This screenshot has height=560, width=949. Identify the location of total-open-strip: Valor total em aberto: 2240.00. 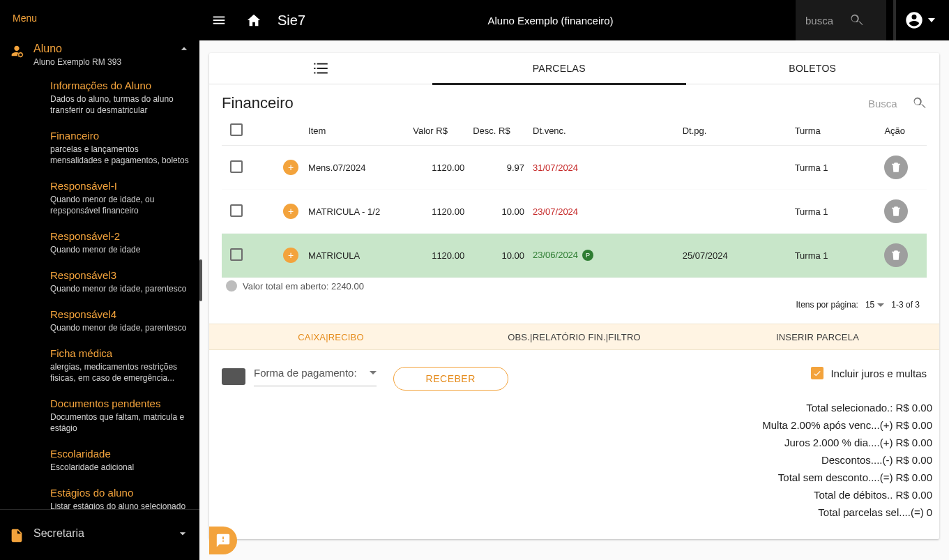
(575, 286).